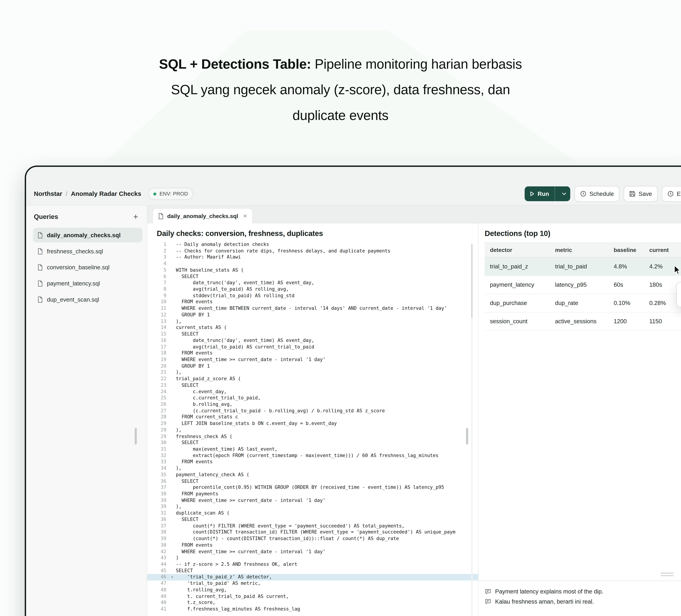  I want to click on code-line: 16 date_trunc('day', event_time) AS even…, so click(313, 341).